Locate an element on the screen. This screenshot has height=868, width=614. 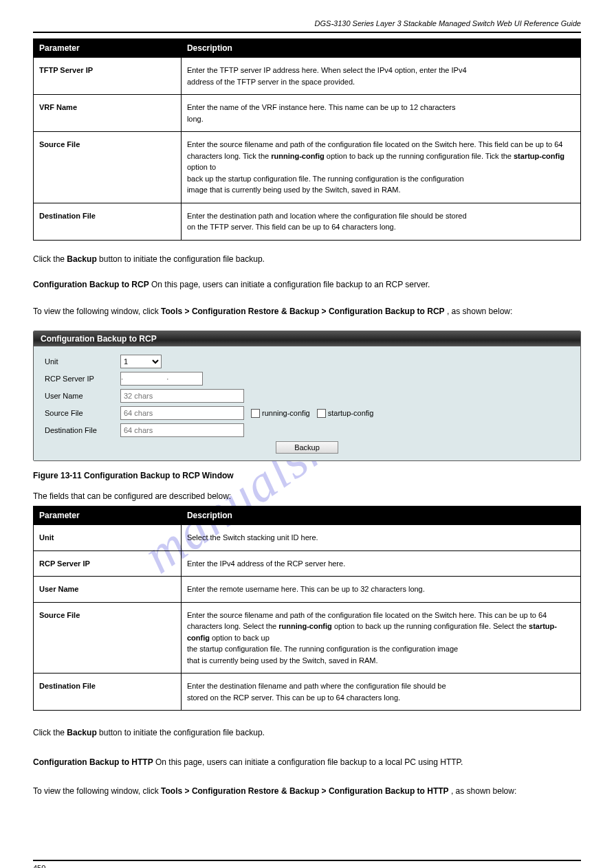
table-row: Destination File Enter the destination p… is located at coordinates (307, 221).